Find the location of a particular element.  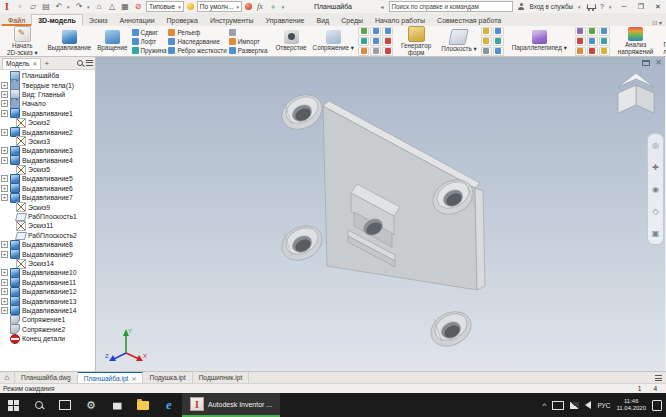

tree-item-Выдавливание14: +Выдавливание14 is located at coordinates (48, 310).